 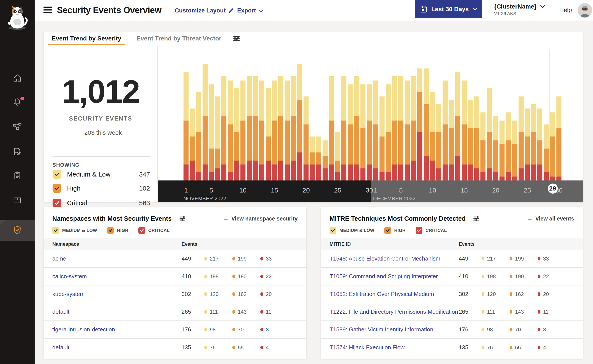 I want to click on export-button: Export, so click(x=251, y=11).